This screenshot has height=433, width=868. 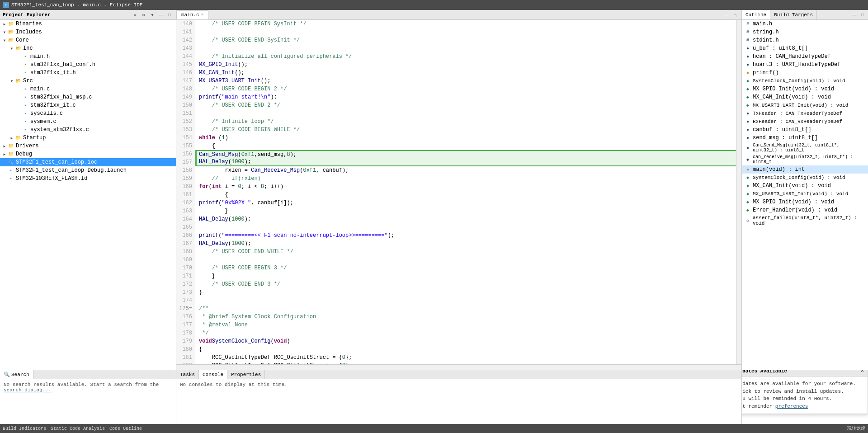 I want to click on outline-minimize-button: —, so click(x=854, y=15).